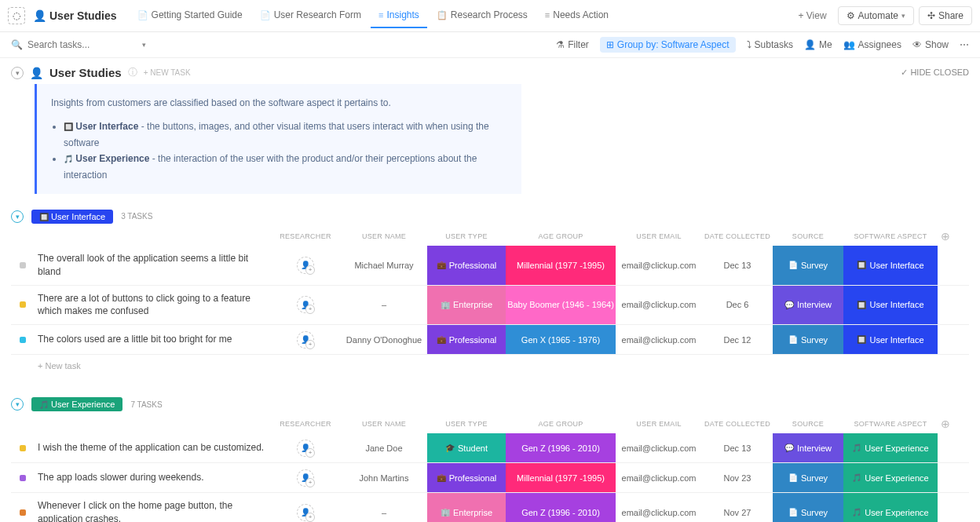 This screenshot has width=980, height=522. Describe the element at coordinates (490, 265) in the screenshot. I see `table-row: The overall look of the application seem…` at that location.